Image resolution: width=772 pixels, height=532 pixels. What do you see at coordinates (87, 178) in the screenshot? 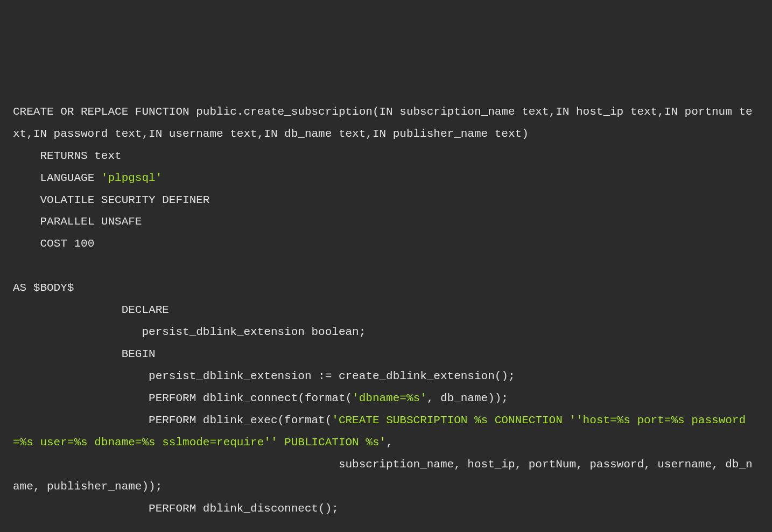
I see `code-line-3: LANGUAGE 'plpgsql'` at bounding box center [87, 178].